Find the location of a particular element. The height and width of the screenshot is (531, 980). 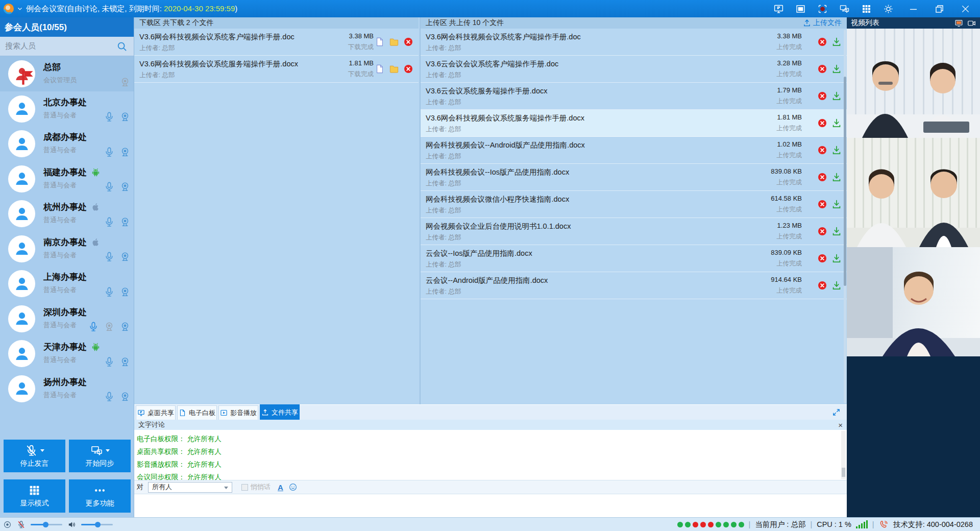

emoji-icon is located at coordinates (293, 487).